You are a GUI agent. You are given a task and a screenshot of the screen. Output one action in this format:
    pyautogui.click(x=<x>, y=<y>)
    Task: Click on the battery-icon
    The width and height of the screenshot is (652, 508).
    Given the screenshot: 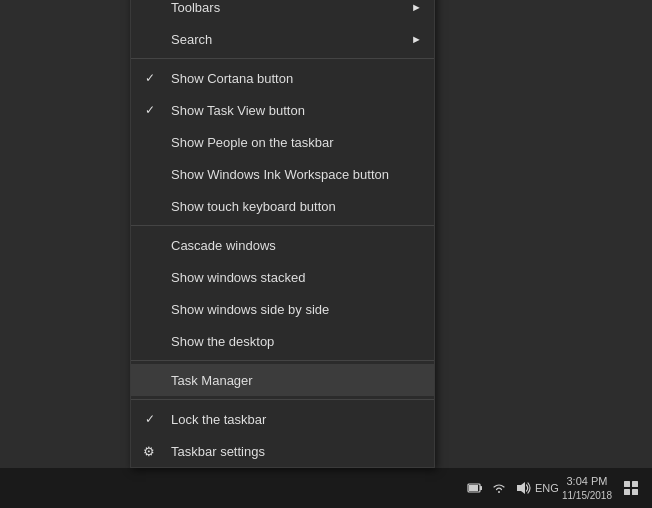 What is the action you would take?
    pyautogui.click(x=475, y=488)
    